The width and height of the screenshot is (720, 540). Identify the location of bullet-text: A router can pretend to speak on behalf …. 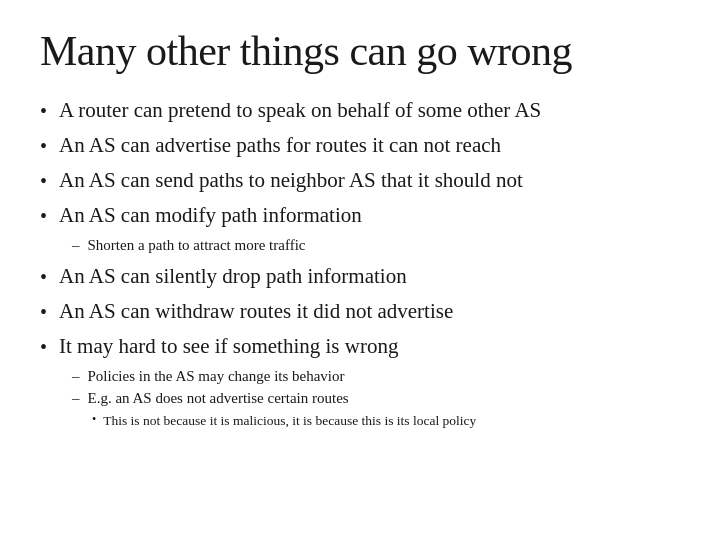
(300, 110).